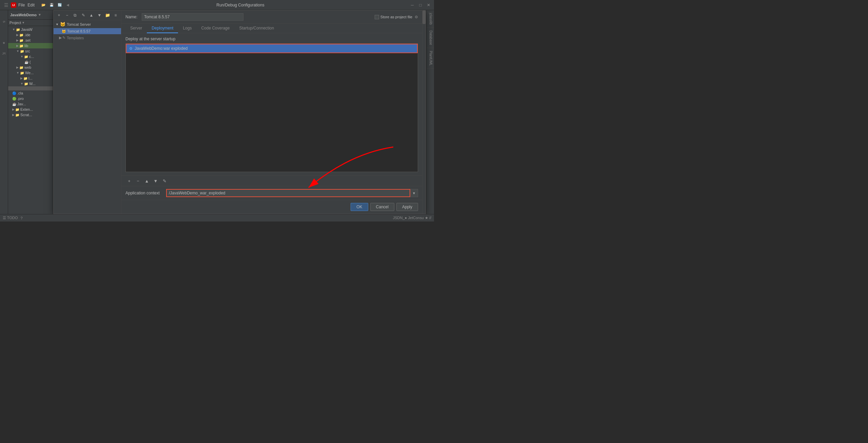 Image resolution: width=868 pixels, height=443 pixels. I want to click on dialog-title-label: Run/Debug Configurations, so click(240, 5).